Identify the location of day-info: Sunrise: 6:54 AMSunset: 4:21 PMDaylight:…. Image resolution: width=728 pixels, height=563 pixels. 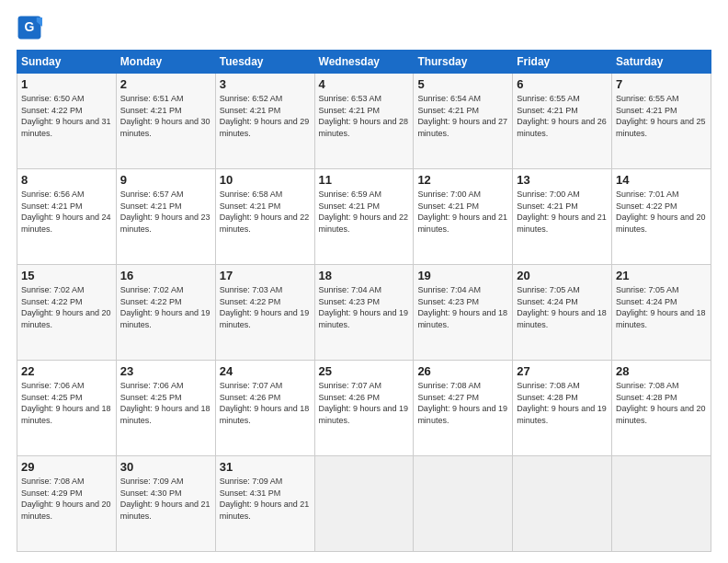
(462, 116).